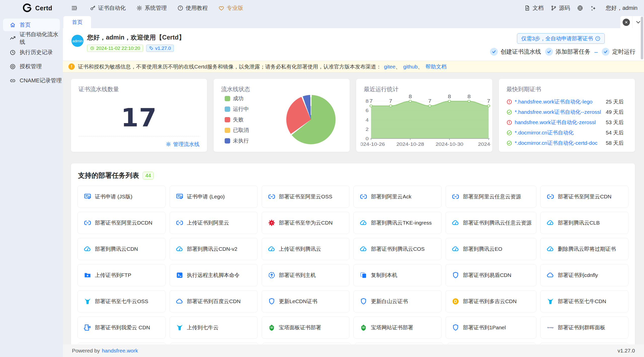 This screenshot has width=644, height=357. What do you see at coordinates (491, 223) in the screenshot?
I see `task-card: 部署证书到腾讯云任意云资源` at bounding box center [491, 223].